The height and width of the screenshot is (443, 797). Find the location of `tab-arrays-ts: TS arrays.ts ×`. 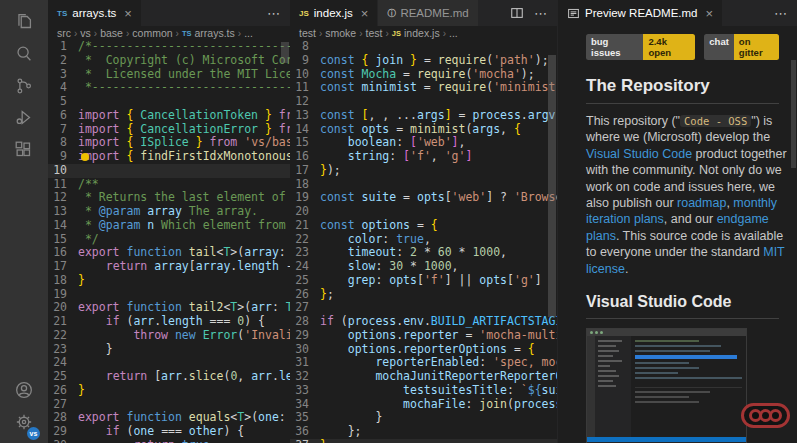

tab-arrays-ts: TS arrays.ts × is located at coordinates (95, 13).